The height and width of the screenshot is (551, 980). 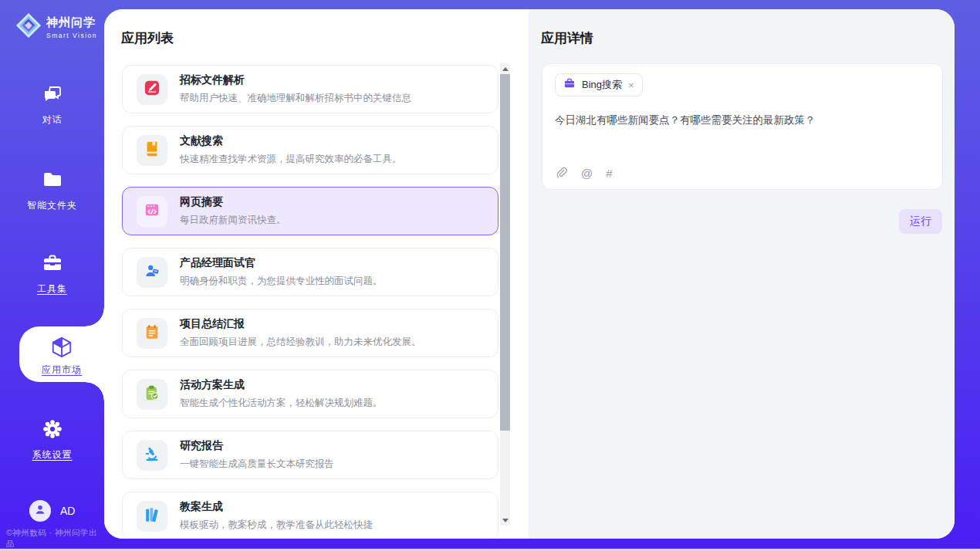 I want to click on query-text: 今日湖北有哪些新闻要点？有哪些需要关注的最新政策？, so click(x=742, y=120).